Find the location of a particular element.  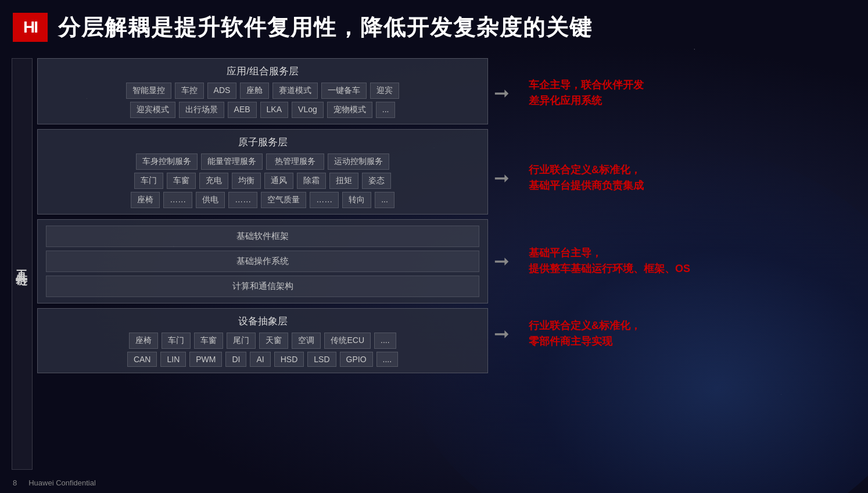

tag: 空气质量 is located at coordinates (284, 200).